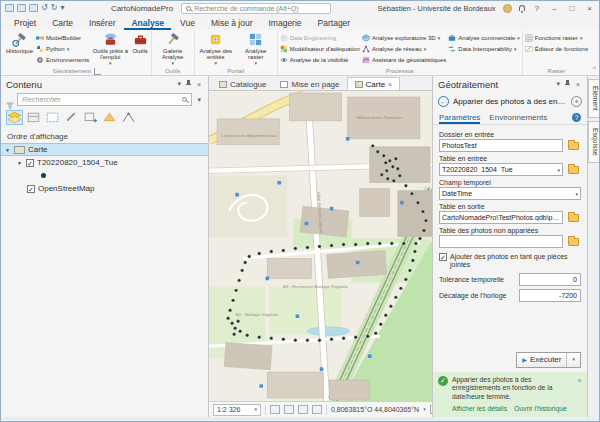  I want to click on pan-tool-icon, so click(317, 410).